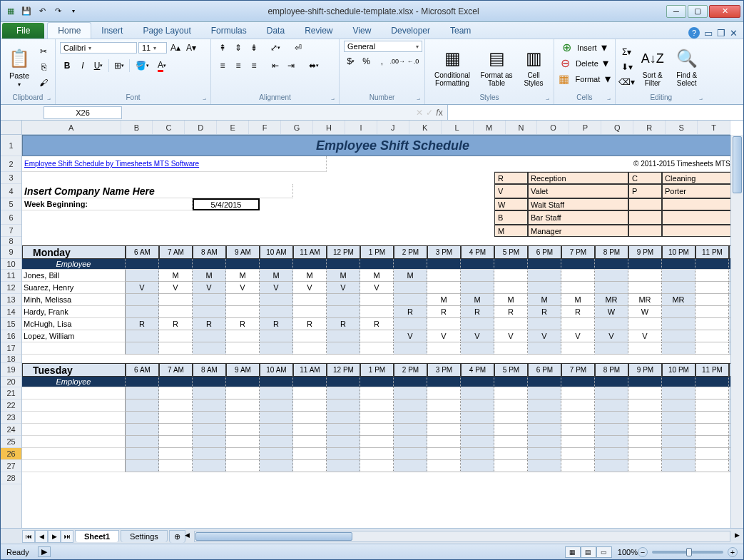 The width and height of the screenshot is (744, 560). I want to click on employee-header: Employee, so click(74, 382).